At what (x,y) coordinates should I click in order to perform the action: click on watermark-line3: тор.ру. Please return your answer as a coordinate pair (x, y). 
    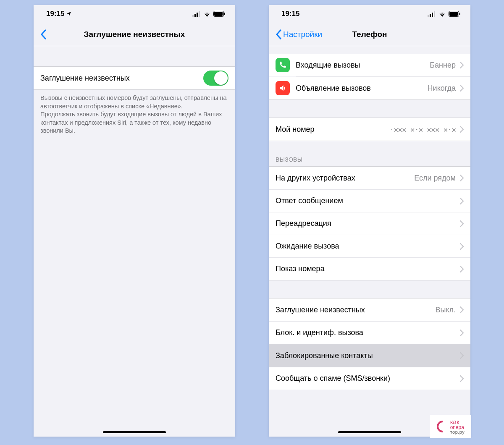
    Looking at the image, I should click on (458, 432).